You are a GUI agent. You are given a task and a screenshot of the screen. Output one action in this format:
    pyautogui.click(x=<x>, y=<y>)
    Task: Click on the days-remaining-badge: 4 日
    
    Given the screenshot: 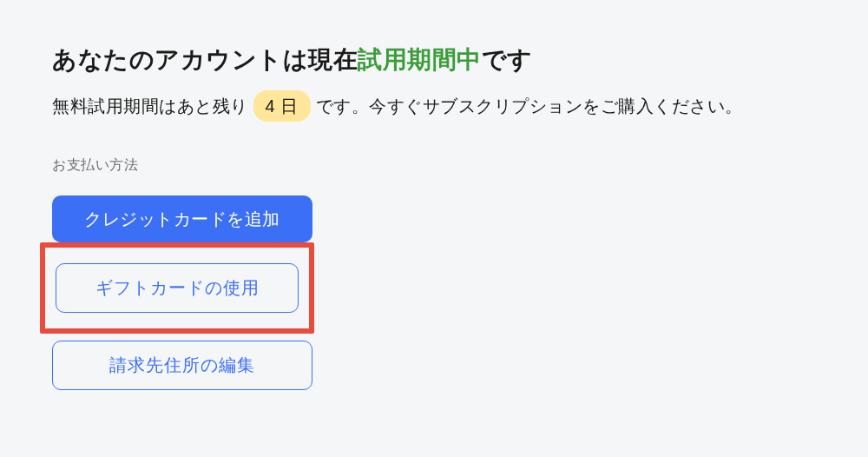 What is the action you would take?
    pyautogui.click(x=282, y=106)
    